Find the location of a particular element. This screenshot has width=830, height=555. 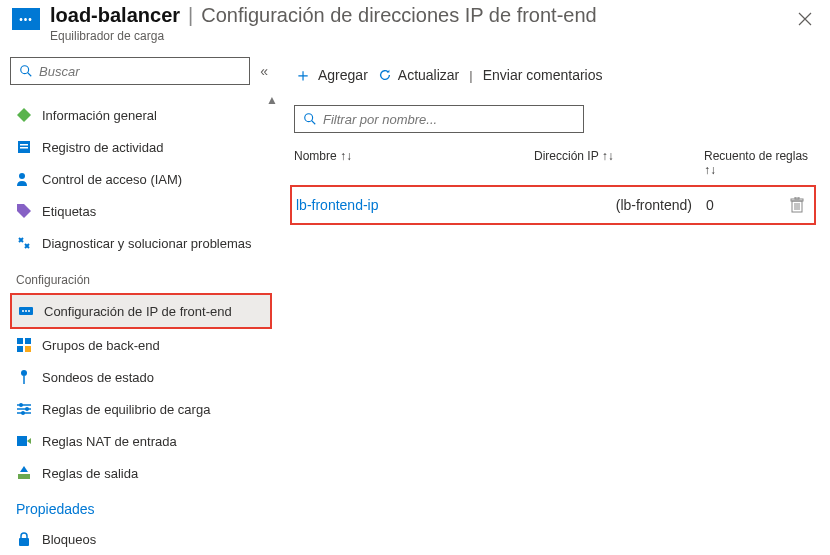

close-button is located at coordinates (805, 19).